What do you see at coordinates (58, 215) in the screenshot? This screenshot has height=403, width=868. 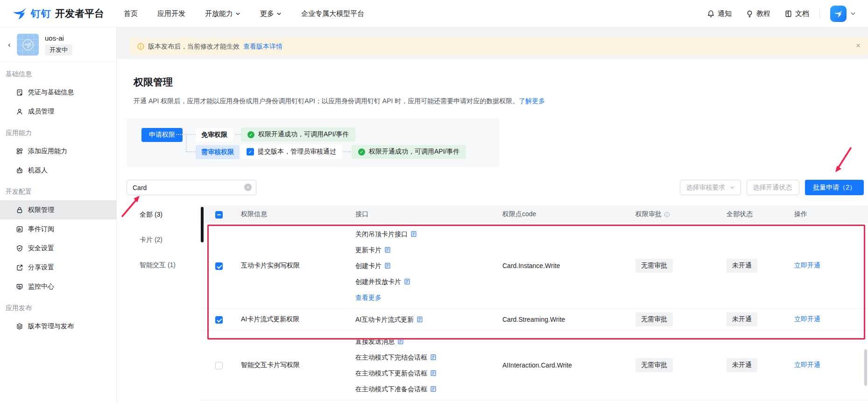 I see `sidebar: ‹ uos-ai 开发中 基础信息凭证与基础信息成员管理应用能力添加应用能力机器…` at bounding box center [58, 215].